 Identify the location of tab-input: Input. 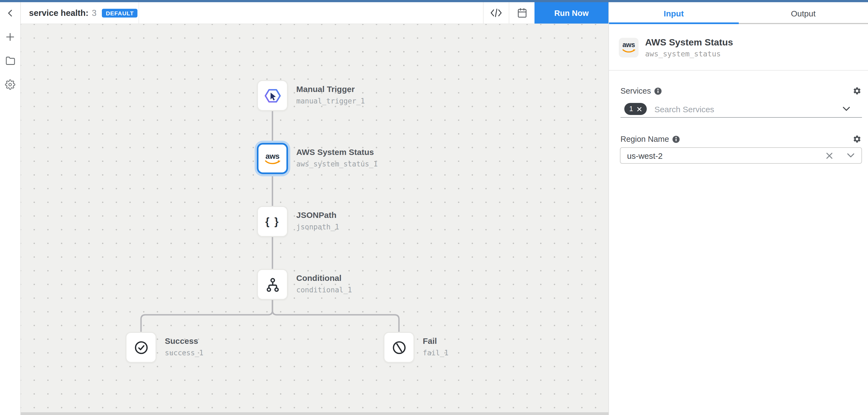
(674, 13).